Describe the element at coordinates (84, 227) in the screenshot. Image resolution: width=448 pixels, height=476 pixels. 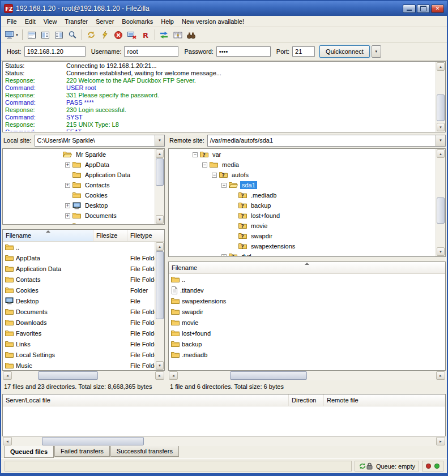
I see `local-horizontal-splitter` at that location.